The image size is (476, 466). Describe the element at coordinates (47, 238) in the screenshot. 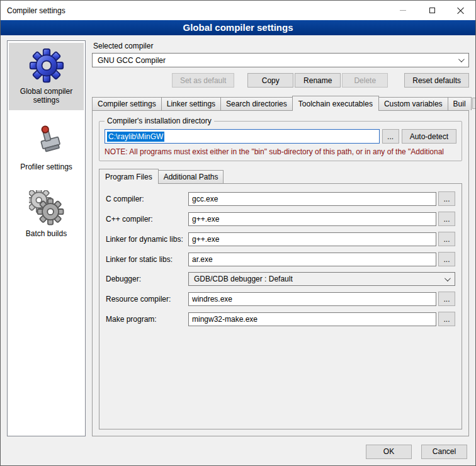

I see `settings-sidebar: Global compiler settings Profiler settin…` at that location.